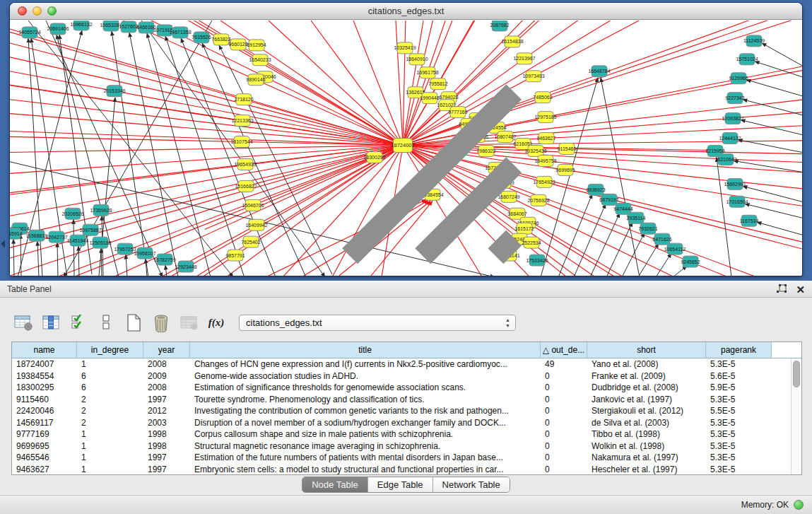 This screenshot has height=514, width=812. Describe the element at coordinates (51, 322) in the screenshot. I see `select-column-button` at that location.